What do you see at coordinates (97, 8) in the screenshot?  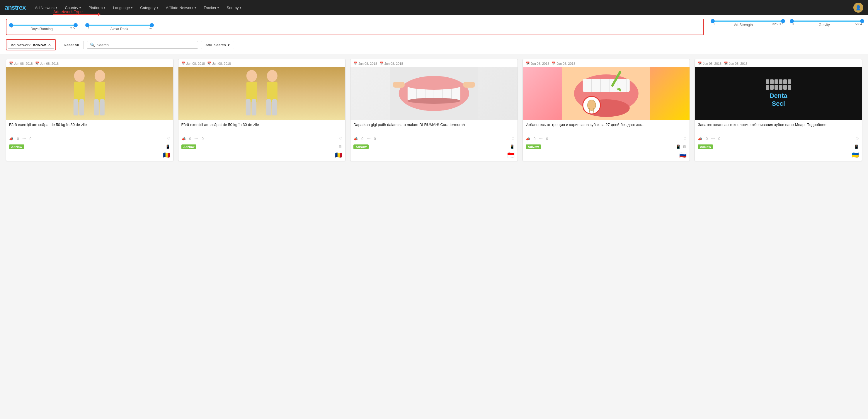 I see `nav-platform: Platform ▾` at bounding box center [97, 8].